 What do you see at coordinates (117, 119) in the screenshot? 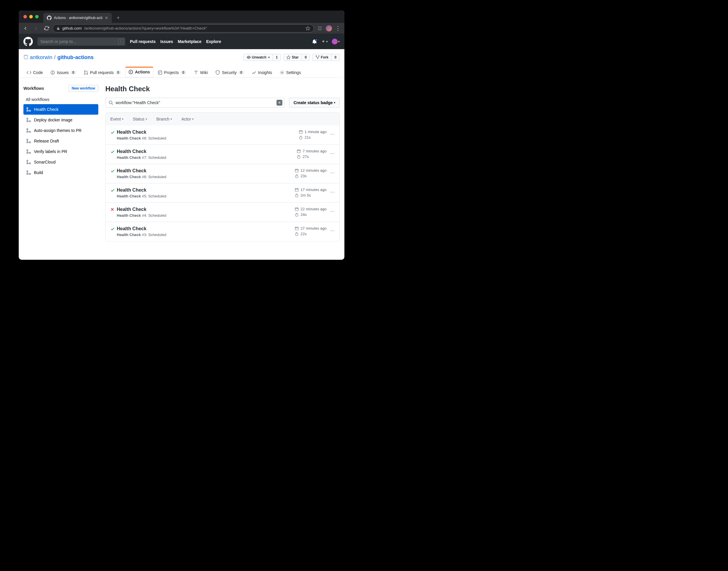
I see `col-event: Event ▾` at bounding box center [117, 119].